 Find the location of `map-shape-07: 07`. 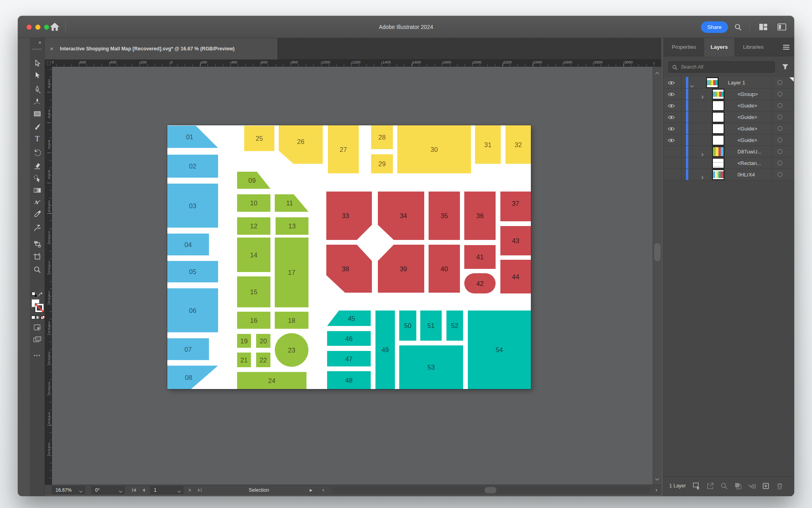

map-shape-07: 07 is located at coordinates (188, 349).